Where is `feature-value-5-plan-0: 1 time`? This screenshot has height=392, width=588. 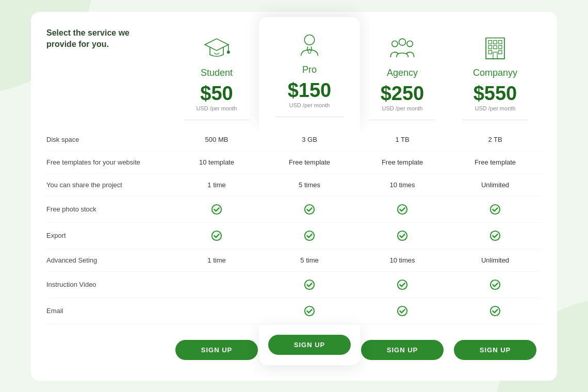 feature-value-5-plan-0: 1 time is located at coordinates (217, 260).